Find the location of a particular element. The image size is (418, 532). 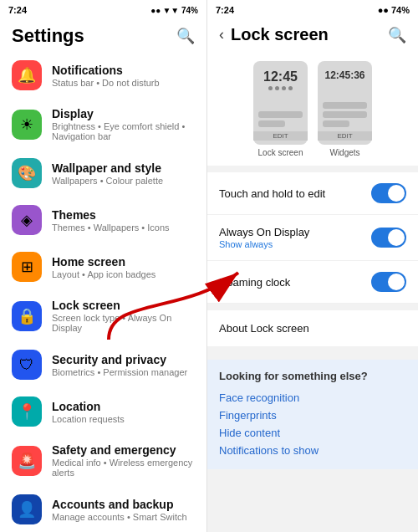

preview-lock-phone: 12:45 EDIT is located at coordinates (281, 103).